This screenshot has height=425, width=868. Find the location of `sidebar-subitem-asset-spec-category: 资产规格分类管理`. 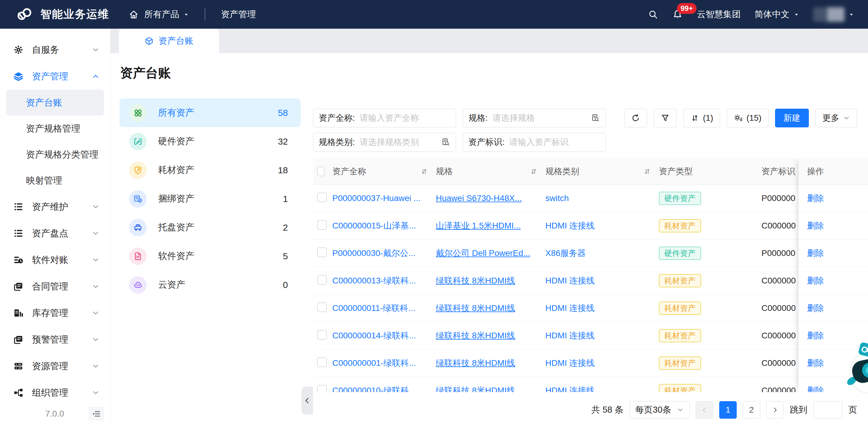

sidebar-subitem-asset-spec-category: 资产规格分类管理 is located at coordinates (55, 154).